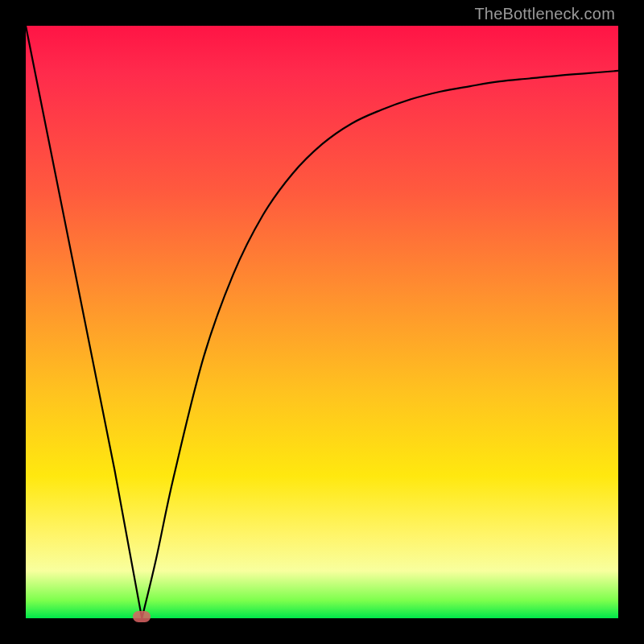 The image size is (644, 644). Describe the element at coordinates (142, 617) in the screenshot. I see `minimum-marker` at that location.